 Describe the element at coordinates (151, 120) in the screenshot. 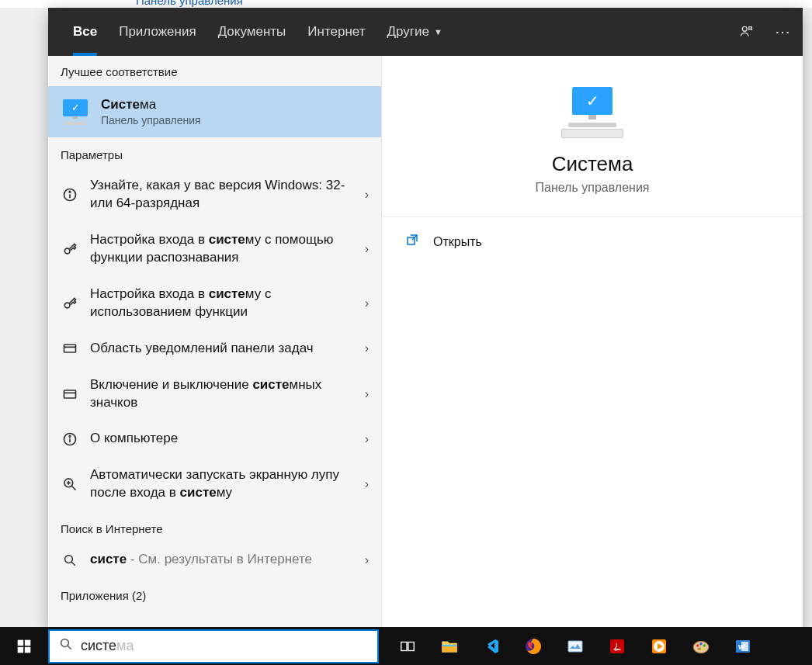

I see `best-match-subtitle: Панель управления` at that location.